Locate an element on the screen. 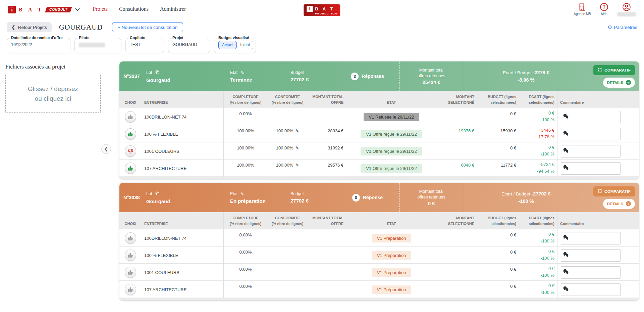 This screenshot has height=312, width=644. arrow-right-icon: ➜ is located at coordinates (629, 83).